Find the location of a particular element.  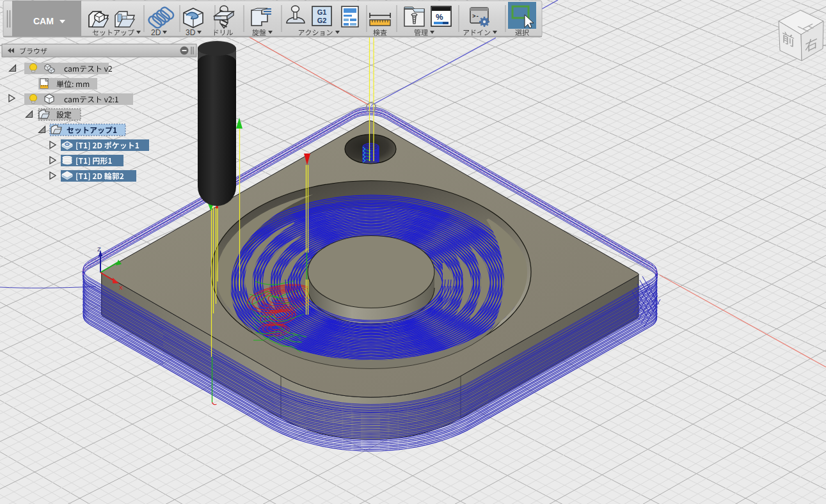

svg-text: 2D is located at coordinates (156, 33).